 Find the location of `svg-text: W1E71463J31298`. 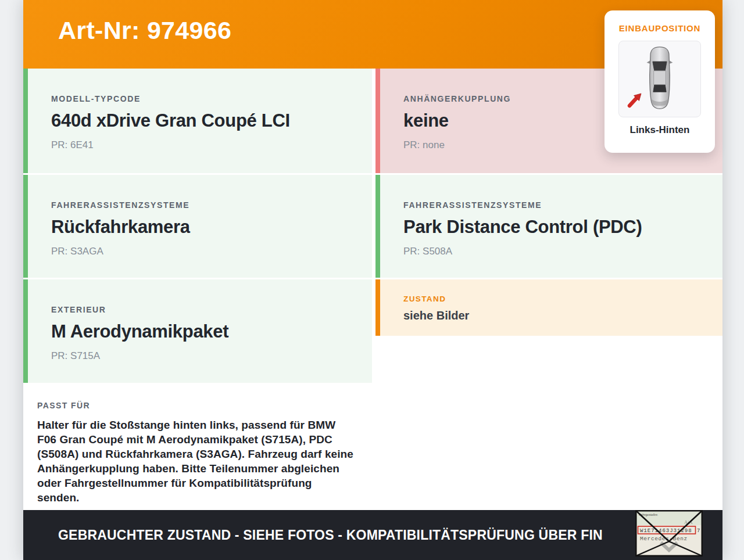

svg-text: W1E71463J31298 is located at coordinates (666, 531).